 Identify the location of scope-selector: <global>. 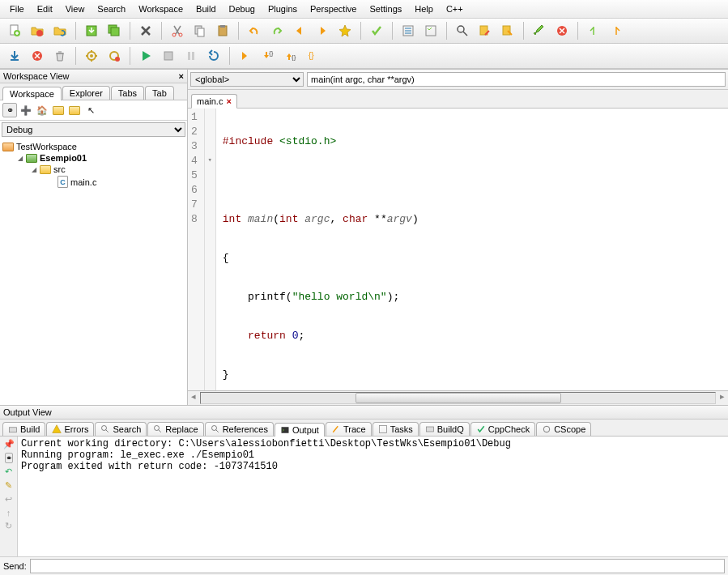
(247, 79).